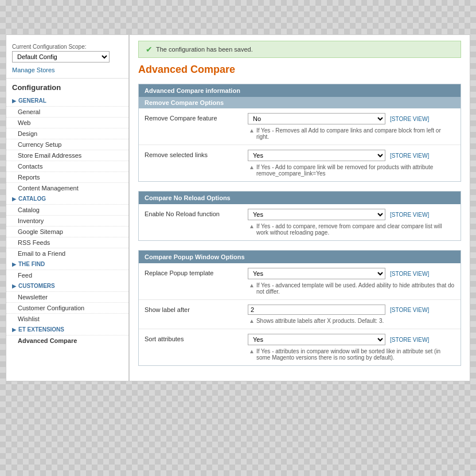 The image size is (476, 476). Describe the element at coordinates (351, 310) in the screenshot. I see `field-input-row-5: [STORE VIEW]` at that location.